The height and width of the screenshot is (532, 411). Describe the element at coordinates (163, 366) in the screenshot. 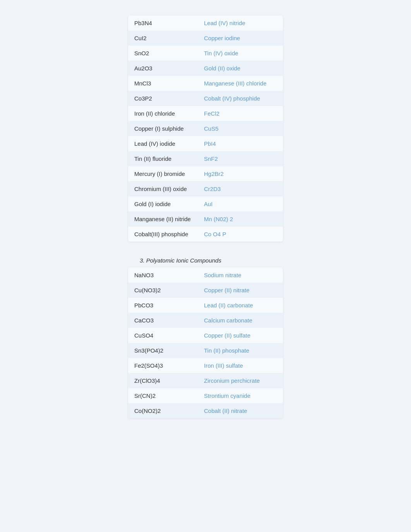

I see `formula-cell: Fe2(SO4)3` at that location.